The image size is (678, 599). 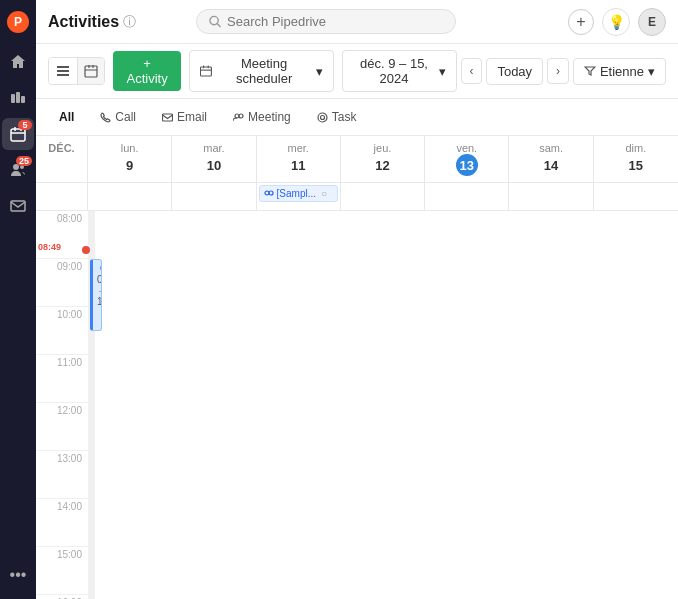 What do you see at coordinates (18, 575) in the screenshot?
I see `sidebar-more: •••` at bounding box center [18, 575].